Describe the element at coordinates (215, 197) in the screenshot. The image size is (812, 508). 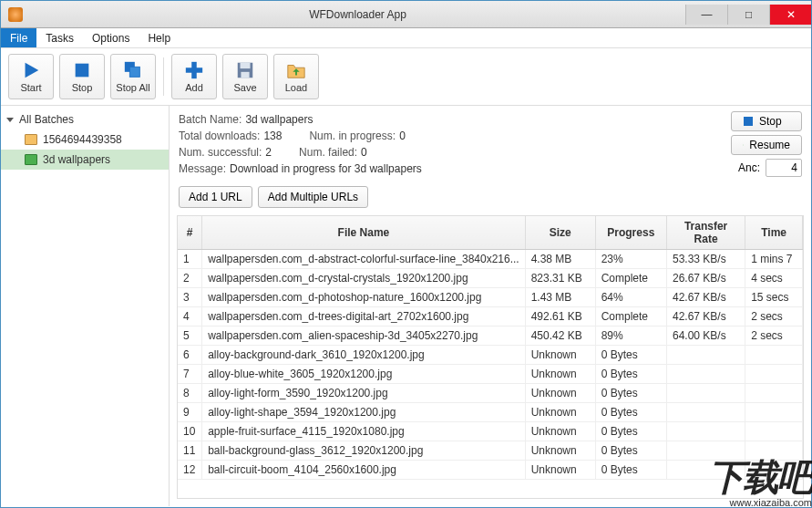
I see `add-1-url-button: Add 1 URL` at that location.